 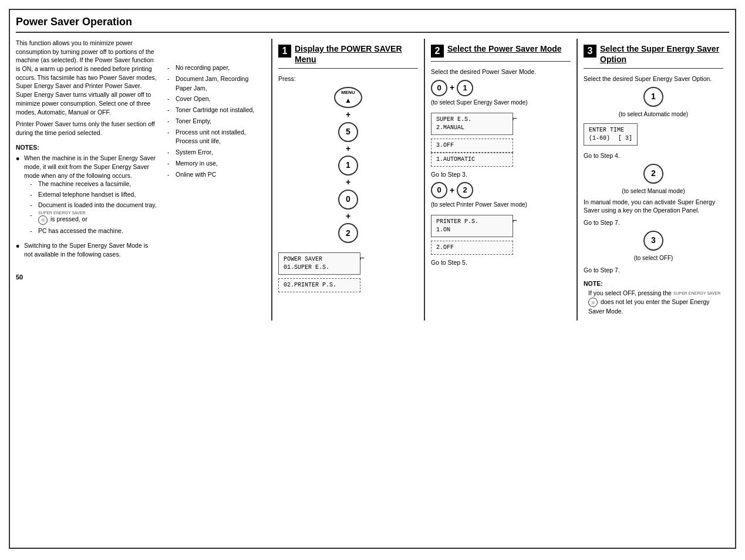 What do you see at coordinates (90, 195) in the screenshot?
I see `bullet-1-text: When the machine is in the Super Energy …` at bounding box center [90, 195].